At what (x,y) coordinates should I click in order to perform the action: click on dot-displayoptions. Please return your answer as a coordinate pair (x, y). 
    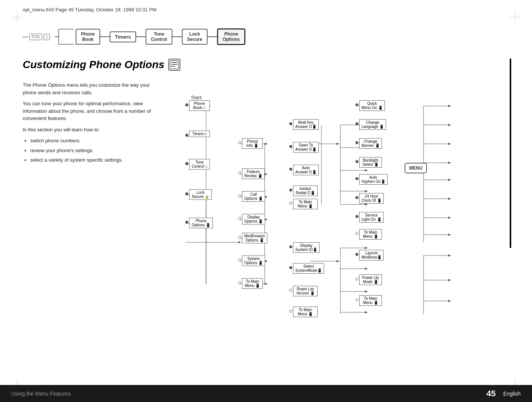
    Looking at the image, I should click on (240, 218).